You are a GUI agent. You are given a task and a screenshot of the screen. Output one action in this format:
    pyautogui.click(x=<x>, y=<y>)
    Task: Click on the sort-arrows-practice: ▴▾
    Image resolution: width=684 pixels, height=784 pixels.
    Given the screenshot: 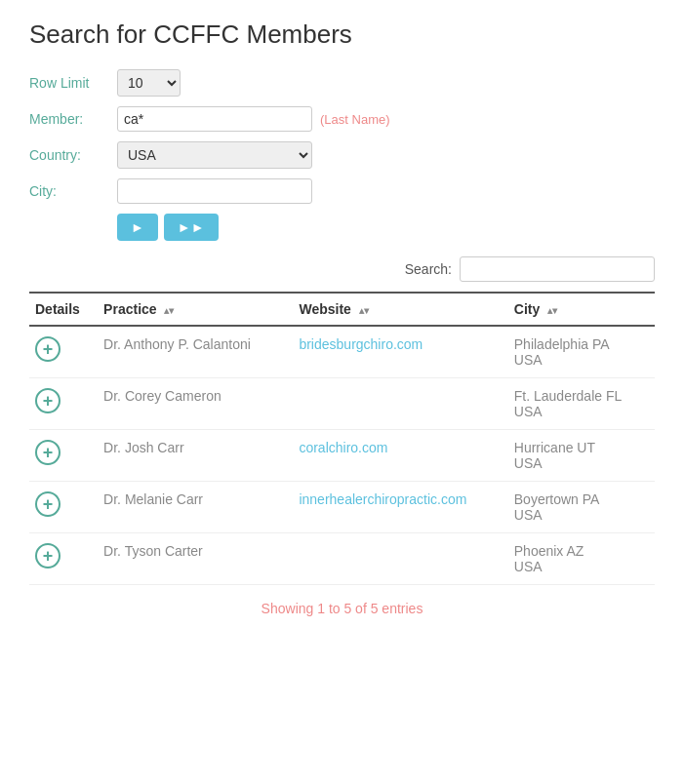 What is the action you would take?
    pyautogui.click(x=169, y=310)
    